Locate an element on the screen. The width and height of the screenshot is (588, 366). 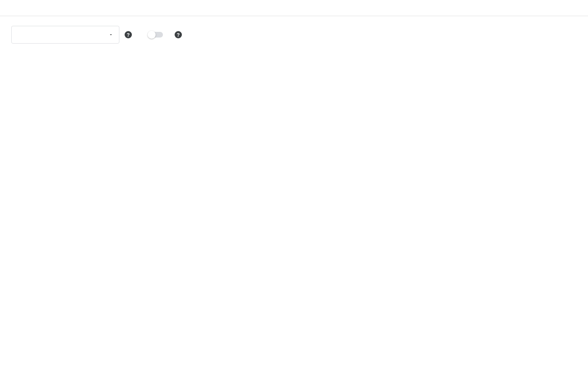
tabs-bar is located at coordinates (294, 8).